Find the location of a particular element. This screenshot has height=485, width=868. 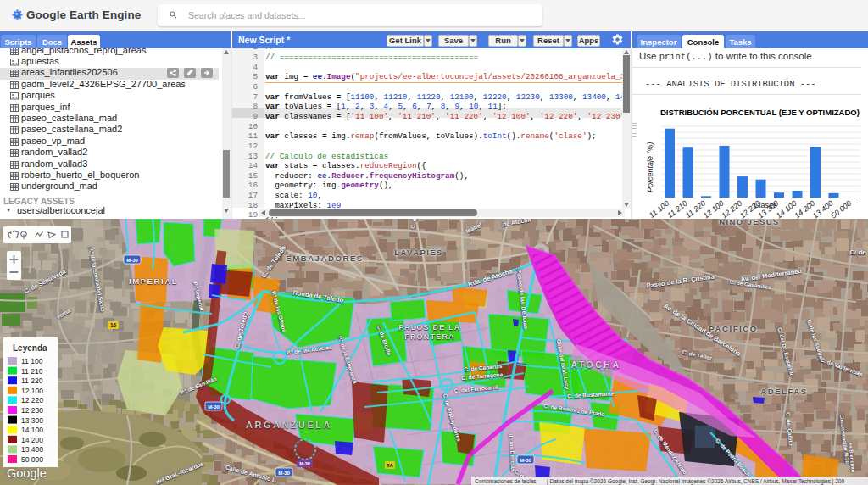

svg-text: ADELFAS is located at coordinates (784, 392).